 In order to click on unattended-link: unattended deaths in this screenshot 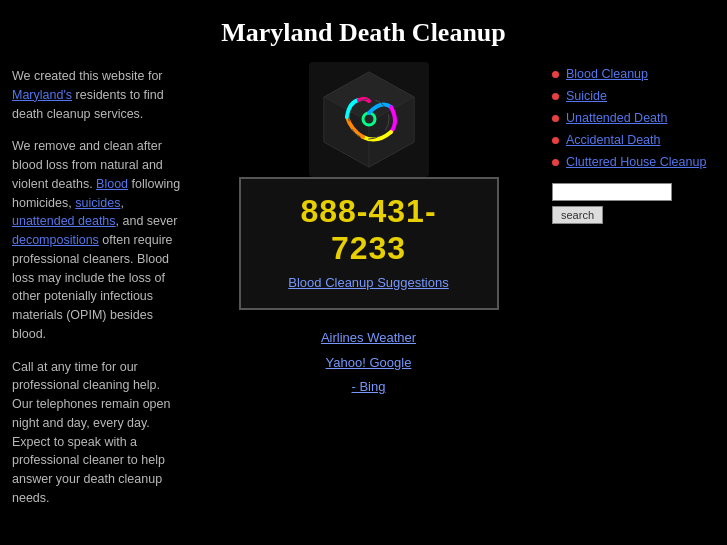, I will do `click(64, 221)`.